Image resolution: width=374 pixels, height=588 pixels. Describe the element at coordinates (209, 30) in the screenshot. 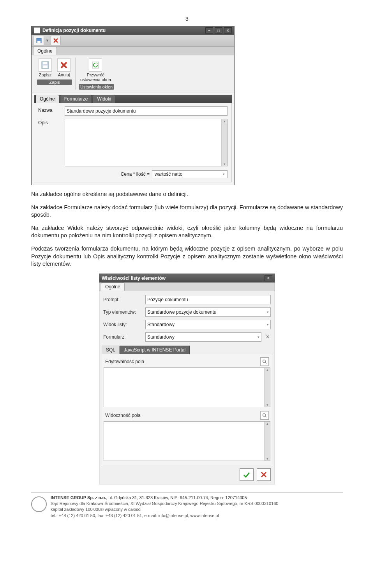

I see `minimize-button: –` at that location.